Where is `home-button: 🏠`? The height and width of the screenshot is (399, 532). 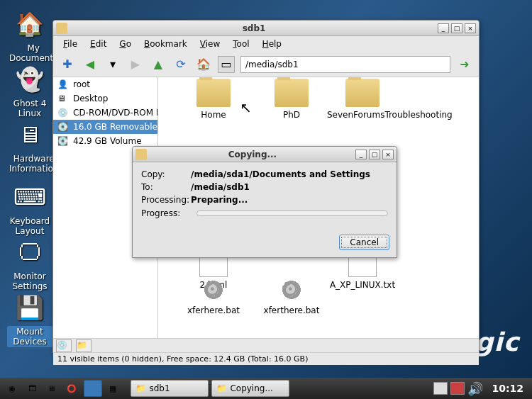 home-button: 🏠 is located at coordinates (204, 64).